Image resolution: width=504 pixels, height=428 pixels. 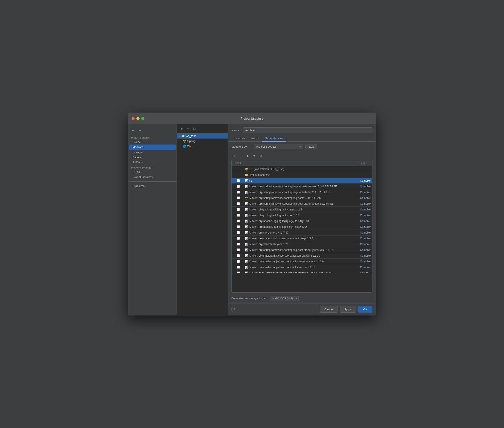 I want to click on help-button: ?, so click(x=234, y=310).